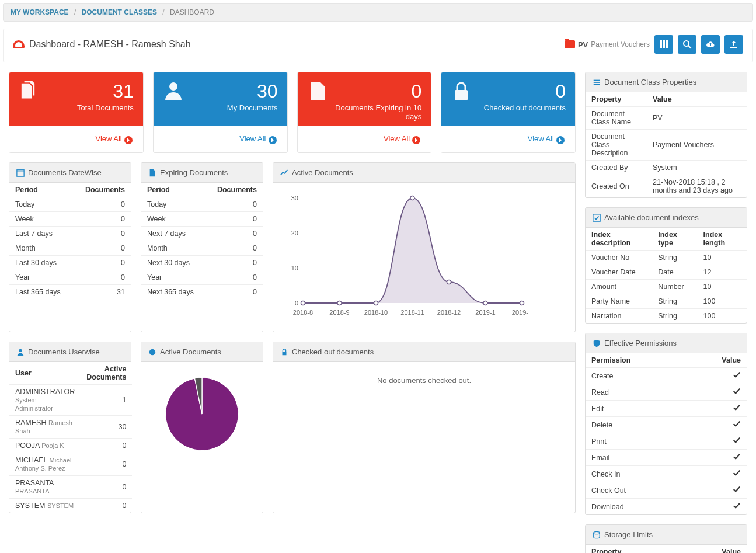 The height and width of the screenshot is (553, 756). What do you see at coordinates (666, 317) in the screenshot?
I see `table-row: NarrationString100` at bounding box center [666, 317].